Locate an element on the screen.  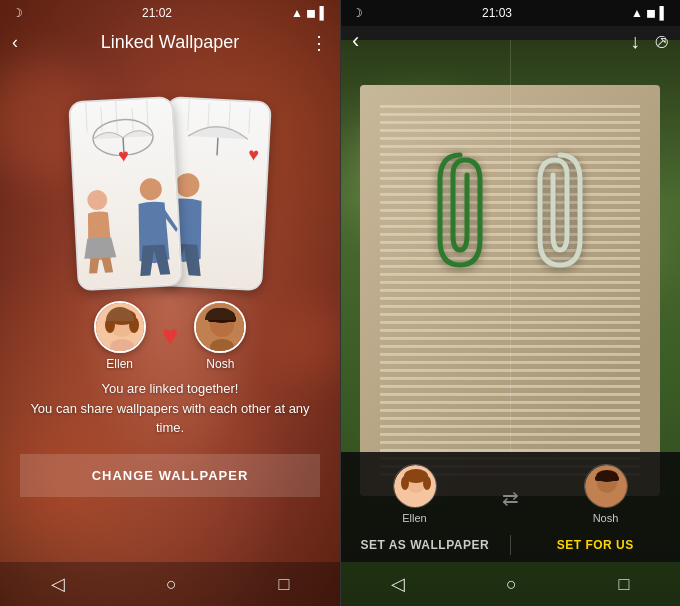
right-avatar-circle is located at coordinates (220, 327).